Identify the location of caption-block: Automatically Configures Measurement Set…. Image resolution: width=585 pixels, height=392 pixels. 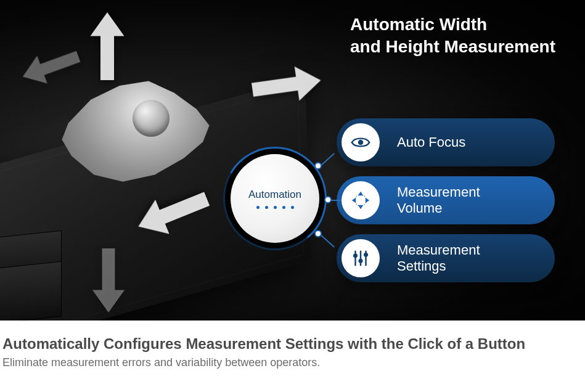
(292, 345).